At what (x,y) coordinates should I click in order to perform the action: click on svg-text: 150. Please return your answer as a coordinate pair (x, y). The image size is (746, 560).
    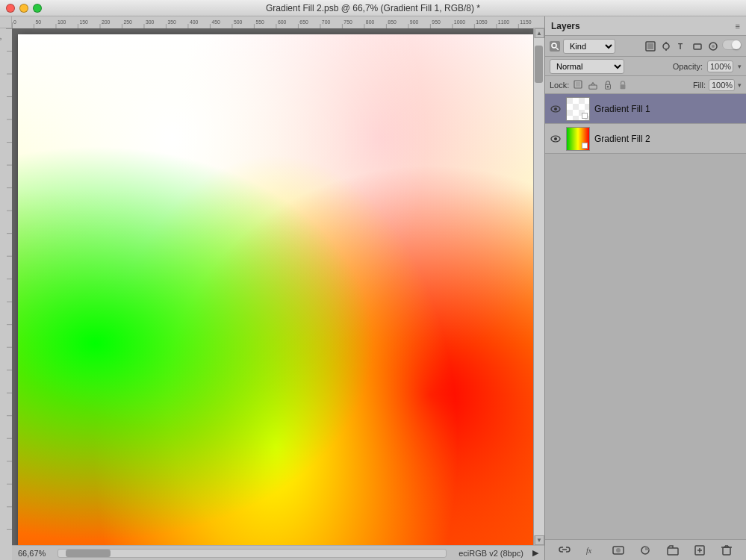
    Looking at the image, I should click on (84, 22).